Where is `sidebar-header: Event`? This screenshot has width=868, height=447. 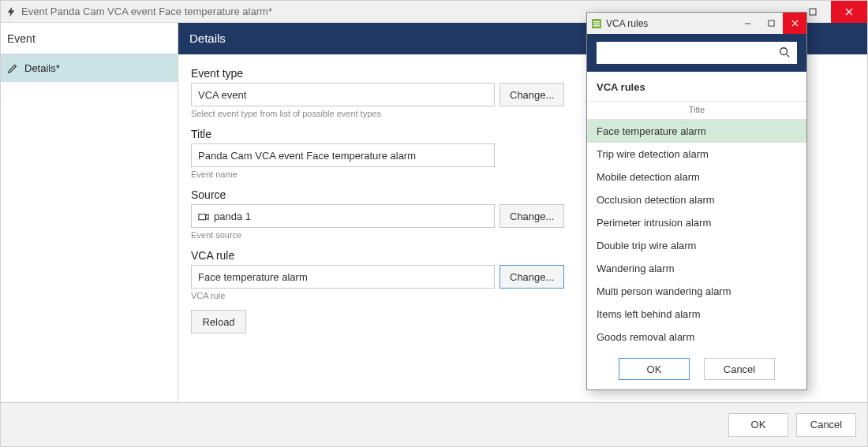
sidebar-header: Event is located at coordinates (89, 39).